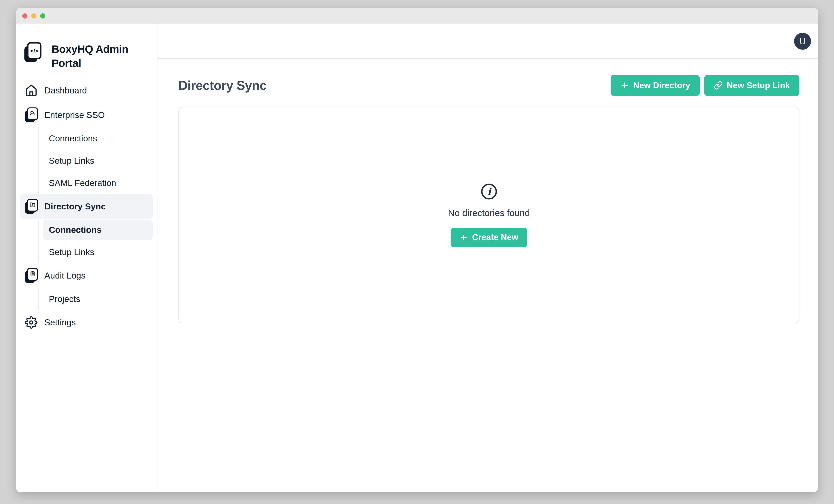 This screenshot has height=504, width=834. Describe the element at coordinates (60, 322) in the screenshot. I see `sidebar-item-label: Settings` at that location.